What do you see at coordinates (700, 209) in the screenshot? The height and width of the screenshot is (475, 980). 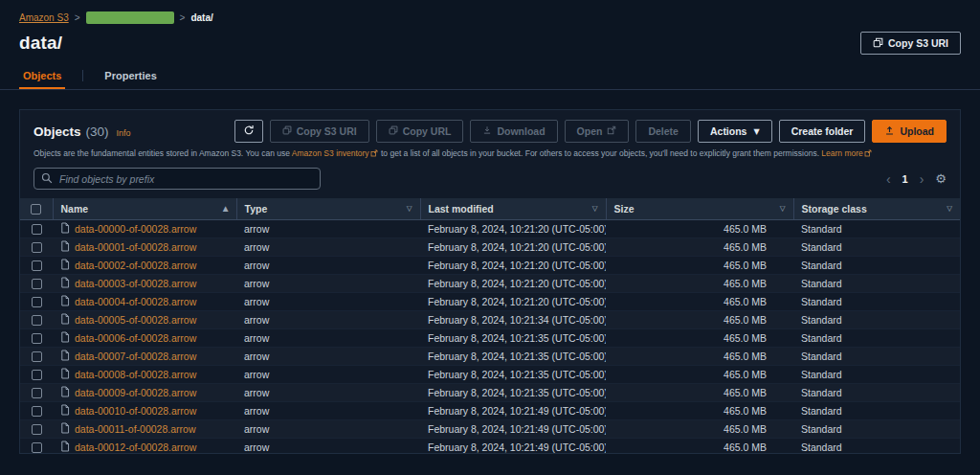 I see `column-header-size: Size▽` at bounding box center [700, 209].